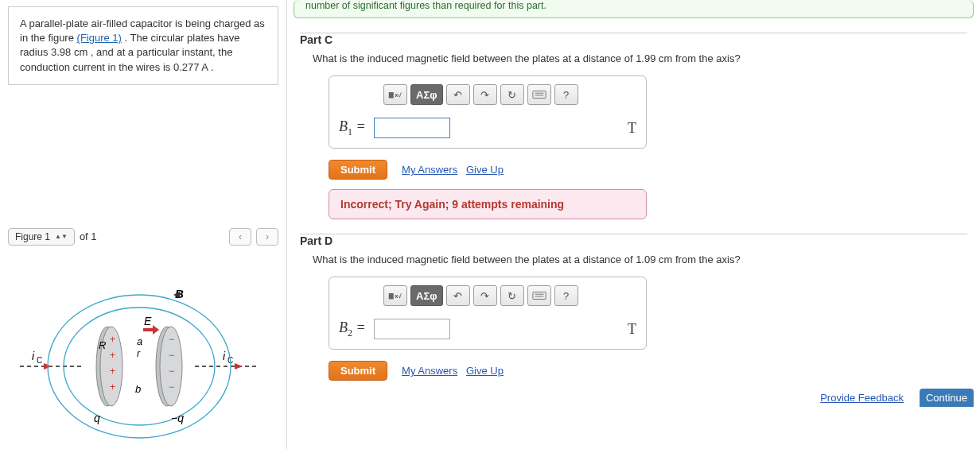 This screenshot has width=980, height=449. Describe the element at coordinates (358, 170) in the screenshot. I see `part-c-submit-button: Submit` at that location.